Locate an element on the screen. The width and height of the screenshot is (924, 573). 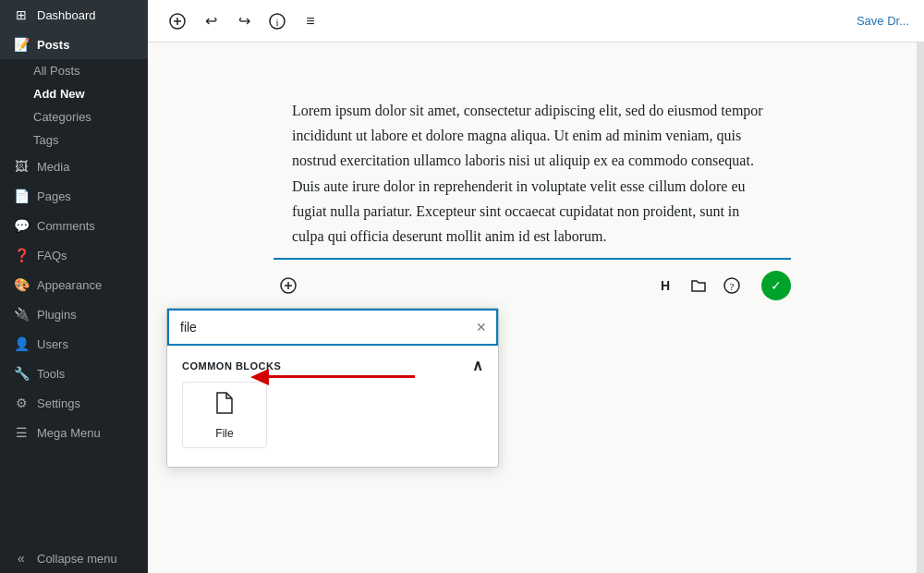
mega-menu-icon: ☰ is located at coordinates (21, 433).